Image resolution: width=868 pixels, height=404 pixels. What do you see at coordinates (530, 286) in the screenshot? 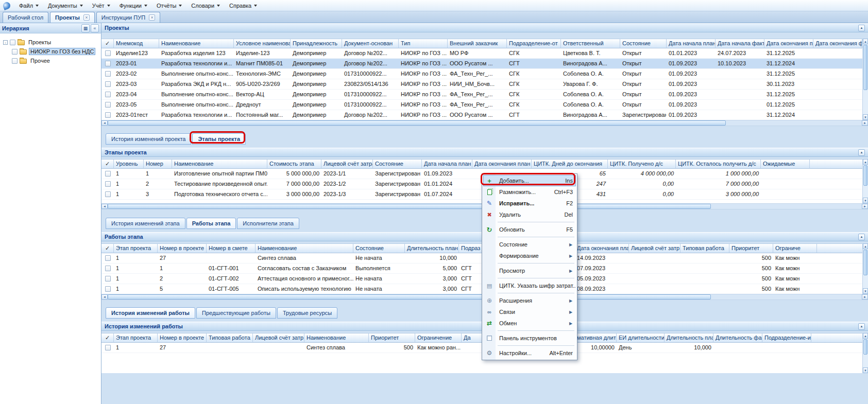
I see `menu-item: ▤ЦИТК. Указать шифр затрат...` at bounding box center [530, 286].